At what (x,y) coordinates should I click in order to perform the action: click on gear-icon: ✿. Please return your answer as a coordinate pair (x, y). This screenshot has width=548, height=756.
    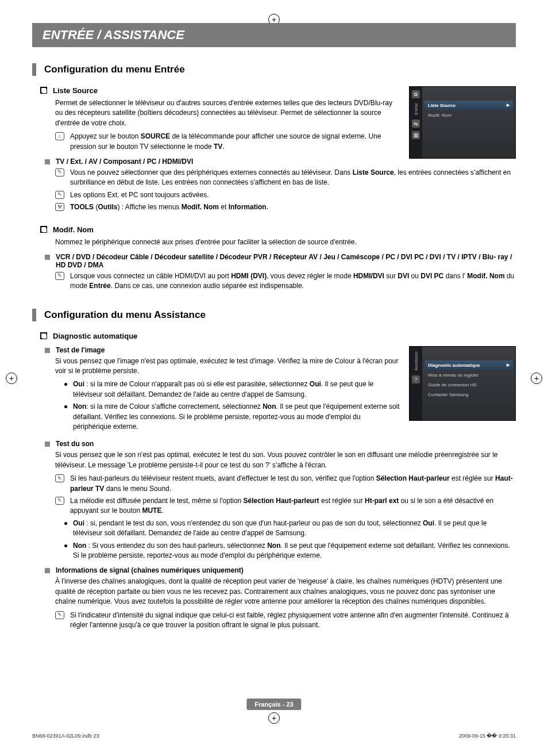
    Looking at the image, I should click on (416, 94).